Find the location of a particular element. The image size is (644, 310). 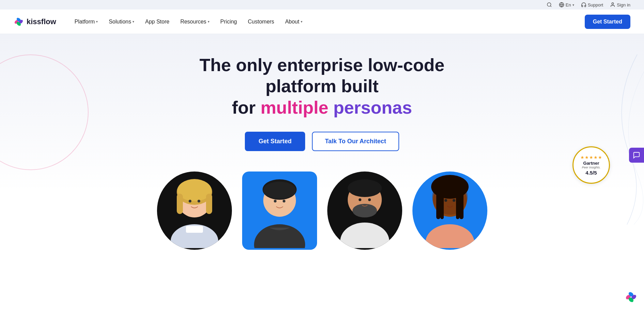

nav-links: Platform ▾ Solutions ▾ App Store Resourc… is located at coordinates (327, 22).